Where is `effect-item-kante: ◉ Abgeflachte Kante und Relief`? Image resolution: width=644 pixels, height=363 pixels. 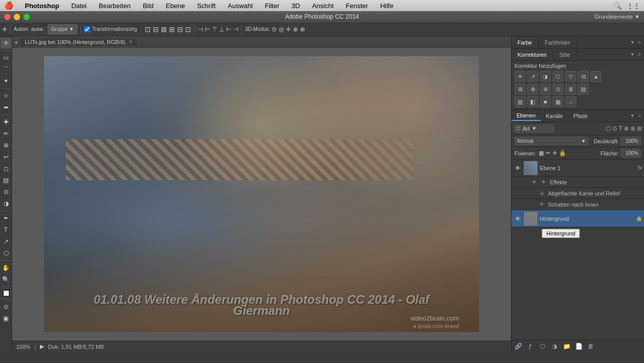 effect-item-kante: ◉ Abgeflachte Kante und Relief is located at coordinates (578, 193).